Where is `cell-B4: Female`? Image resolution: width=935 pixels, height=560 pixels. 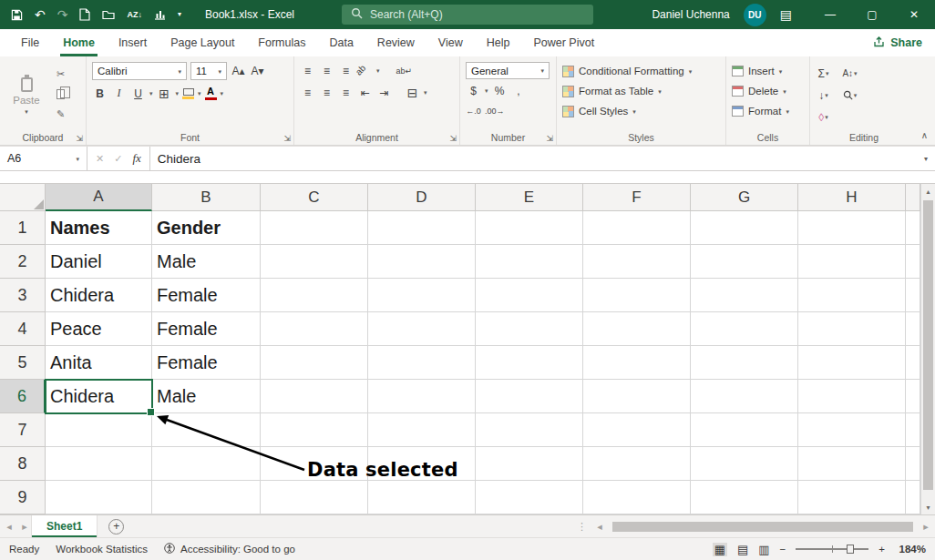 cell-B4: Female is located at coordinates (206, 330).